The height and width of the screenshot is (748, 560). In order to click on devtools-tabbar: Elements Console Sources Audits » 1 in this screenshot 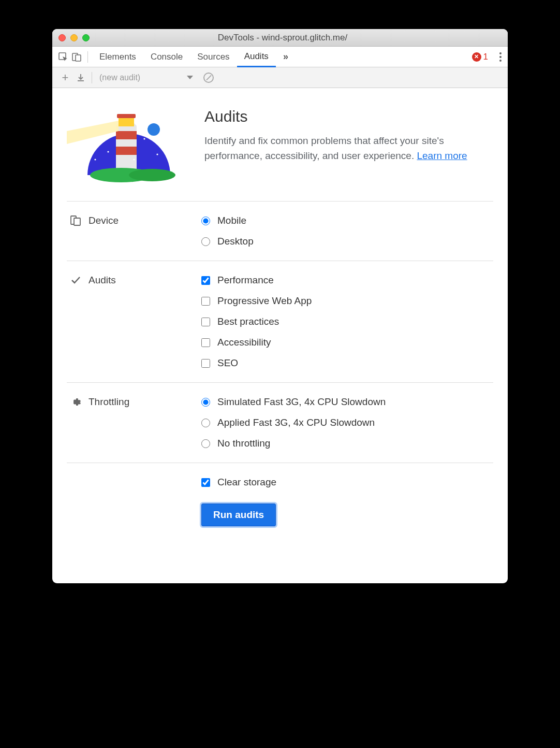, I will do `click(280, 57)`.